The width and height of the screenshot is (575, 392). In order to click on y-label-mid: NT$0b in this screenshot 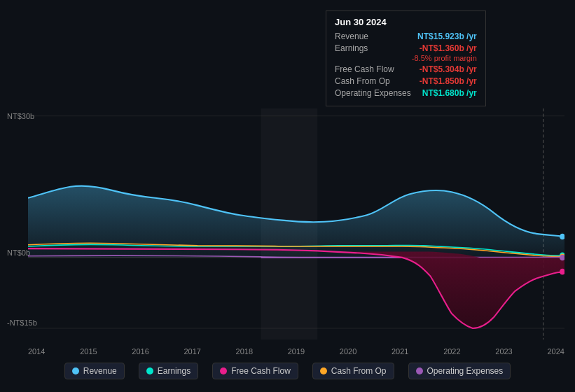, I will do `click(18, 253)`.